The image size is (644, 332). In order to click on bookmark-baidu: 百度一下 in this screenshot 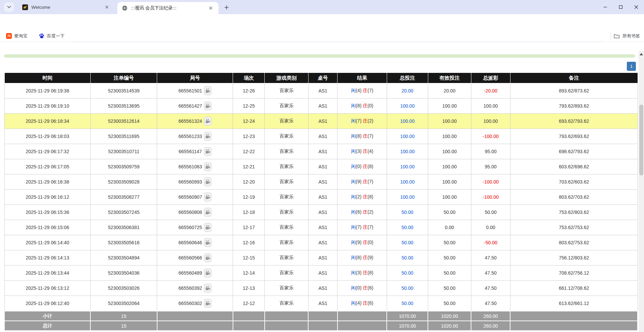, I will do `click(52, 36)`.